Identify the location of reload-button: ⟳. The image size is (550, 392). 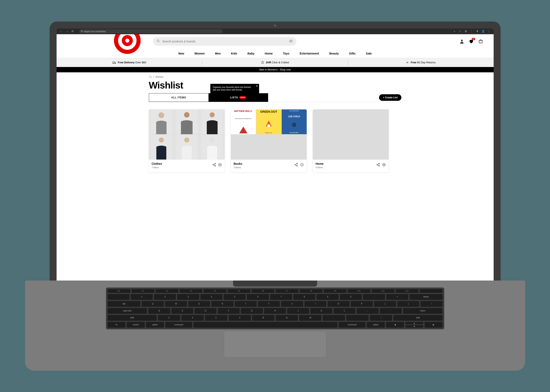
(73, 31).